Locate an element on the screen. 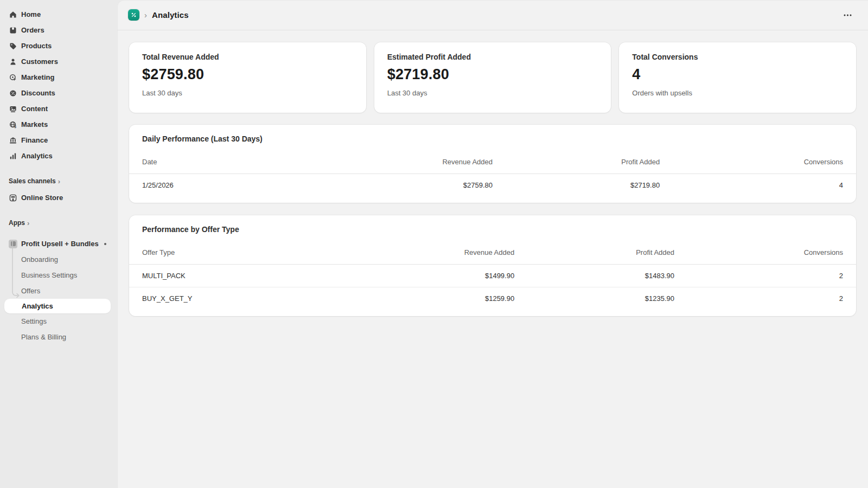 The height and width of the screenshot is (488, 868). cell-profit: $2719.80 is located at coordinates (576, 185).